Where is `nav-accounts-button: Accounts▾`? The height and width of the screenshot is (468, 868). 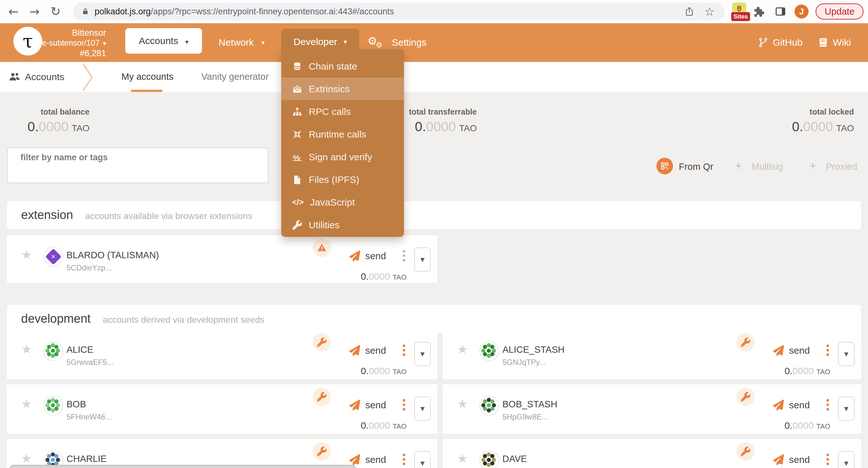 nav-accounts-button: Accounts▾ is located at coordinates (164, 41).